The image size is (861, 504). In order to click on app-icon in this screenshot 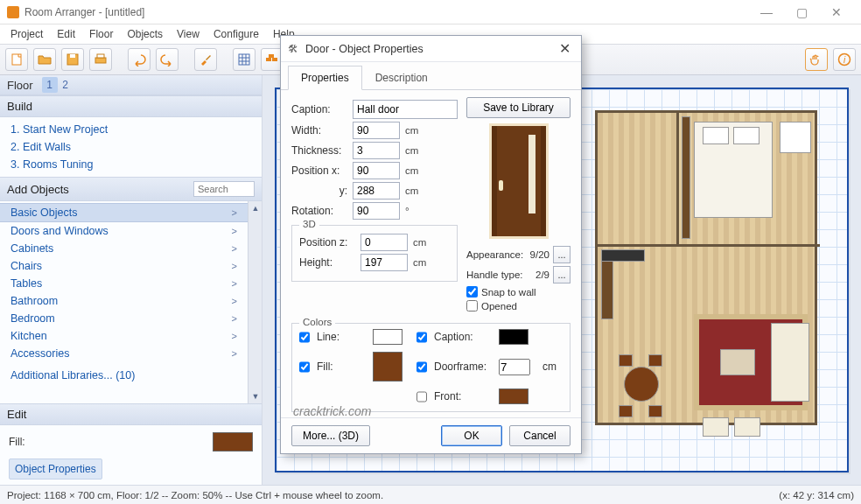, I will do `click(13, 12)`.